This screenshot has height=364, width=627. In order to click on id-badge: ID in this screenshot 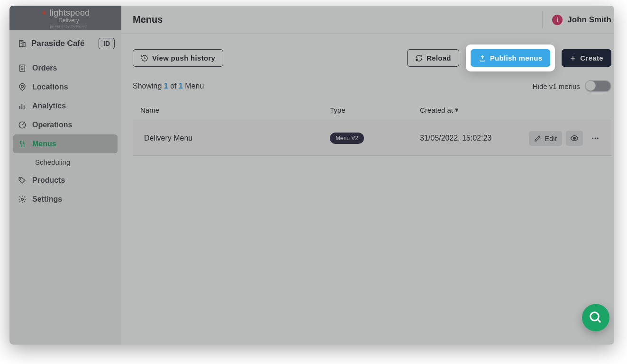, I will do `click(107, 44)`.